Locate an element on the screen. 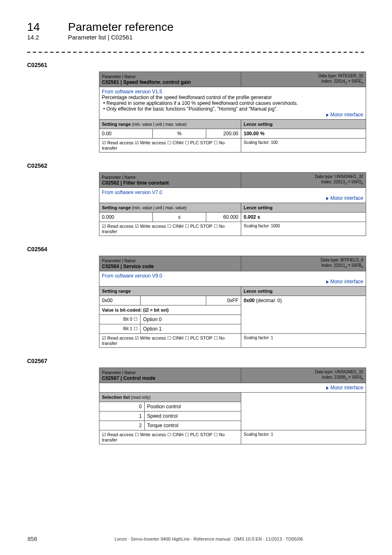 The height and width of the screenshot is (555, 392). param-code: C02567 is located at coordinates (196, 361).